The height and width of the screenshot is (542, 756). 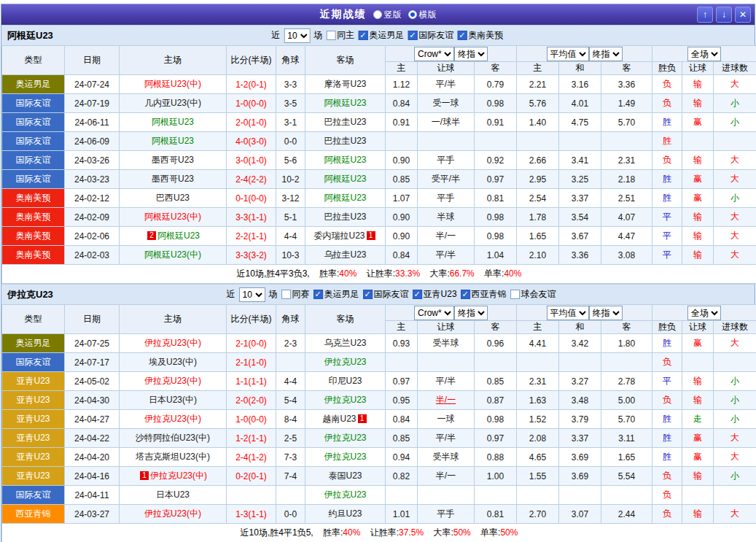 I want to click on away-team-cell: 泰国U23, so click(x=346, y=476).